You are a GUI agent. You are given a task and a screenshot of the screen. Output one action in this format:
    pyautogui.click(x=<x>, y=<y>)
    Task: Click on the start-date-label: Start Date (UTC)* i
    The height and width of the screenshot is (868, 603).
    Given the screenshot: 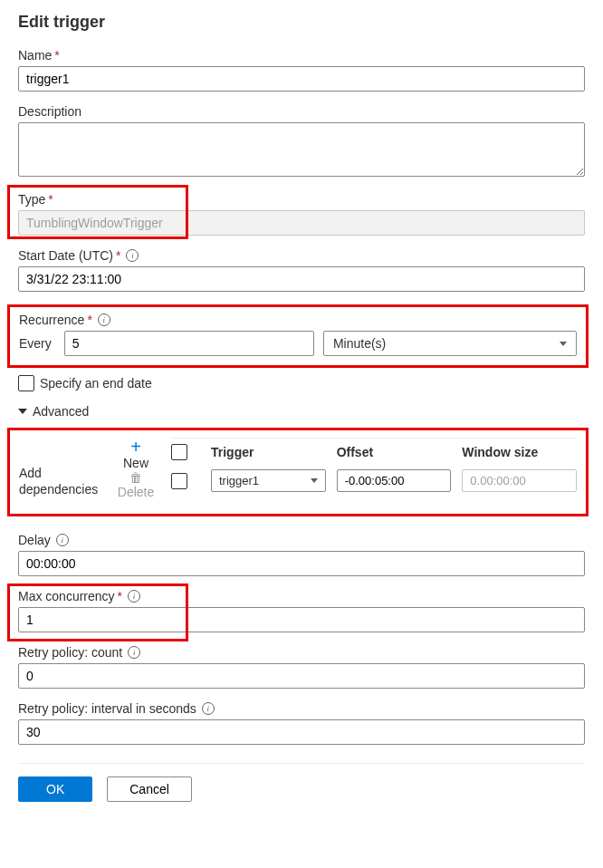 What is the action you would take?
    pyautogui.click(x=302, y=256)
    